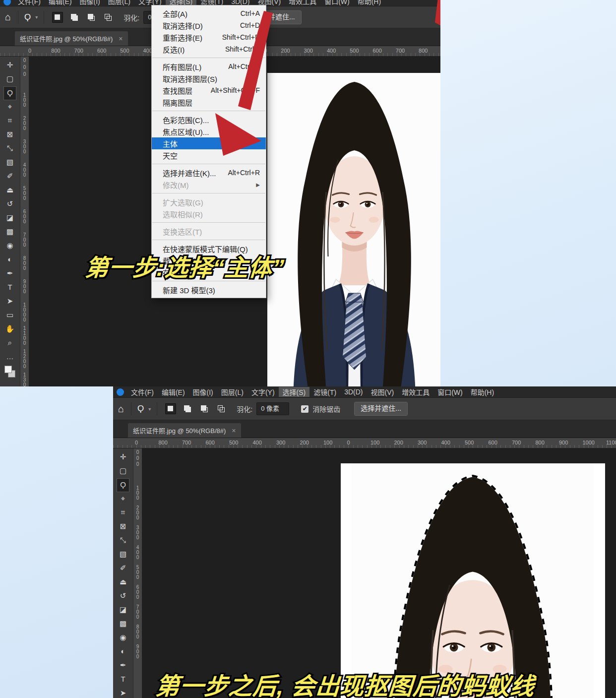  What do you see at coordinates (209, 185) in the screenshot?
I see `menu-item-修改(M): 修改(M)▶` at bounding box center [209, 185].